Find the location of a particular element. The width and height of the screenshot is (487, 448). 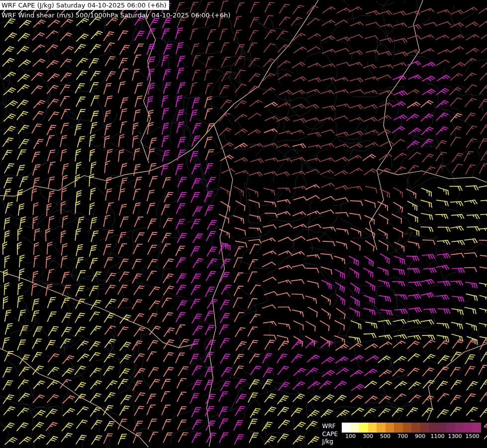

colorbar-tick: 500 is located at coordinates (385, 436).